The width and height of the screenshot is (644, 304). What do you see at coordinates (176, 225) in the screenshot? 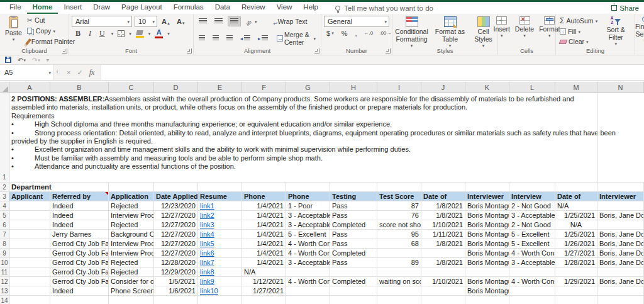
I see `cell-D6: 12/27/2020` at bounding box center [176, 225].